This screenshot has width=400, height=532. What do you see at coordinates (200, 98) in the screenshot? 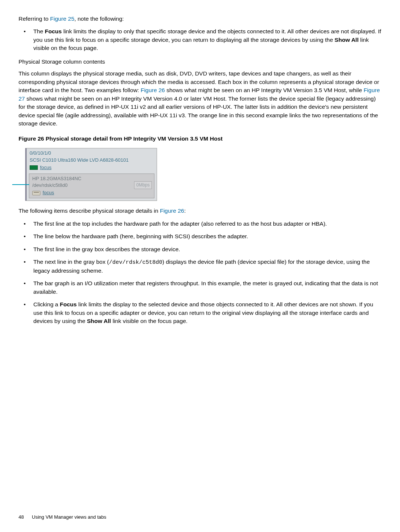
I see `physical-storage-paragraph: This column displays the physical storag…` at bounding box center [200, 98].